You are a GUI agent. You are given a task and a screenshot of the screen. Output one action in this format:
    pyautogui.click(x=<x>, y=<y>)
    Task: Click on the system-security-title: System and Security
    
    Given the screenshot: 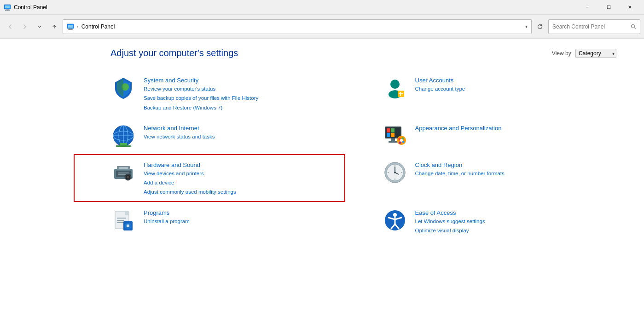 What is the action you would take?
    pyautogui.click(x=201, y=80)
    